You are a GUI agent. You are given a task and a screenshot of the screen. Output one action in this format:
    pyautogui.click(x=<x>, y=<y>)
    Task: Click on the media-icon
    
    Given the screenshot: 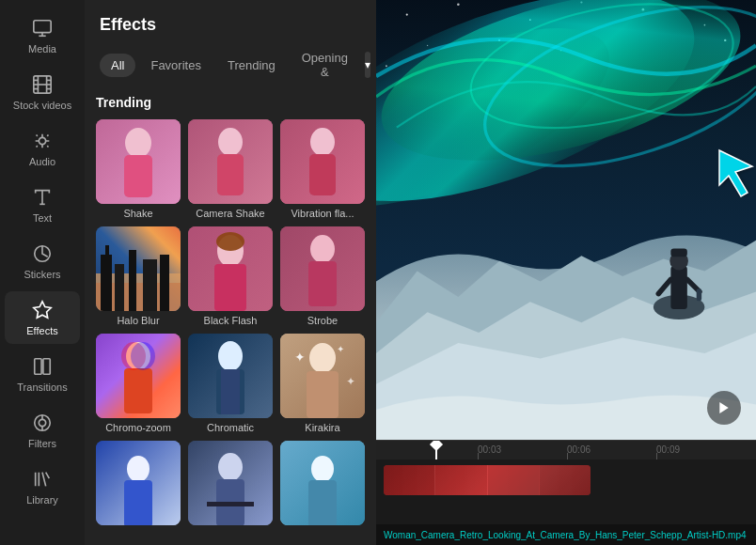 What is the action you would take?
    pyautogui.click(x=42, y=28)
    